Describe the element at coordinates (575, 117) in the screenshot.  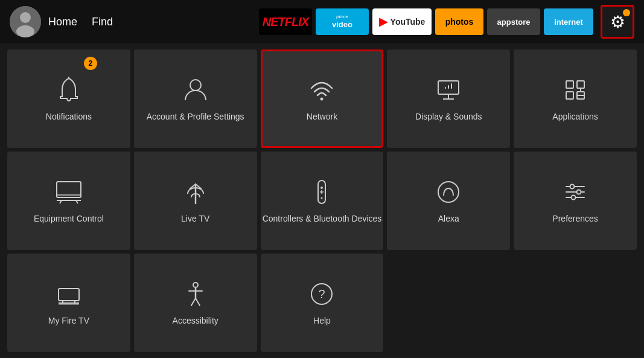
I see `applications-label: Applications` at that location.